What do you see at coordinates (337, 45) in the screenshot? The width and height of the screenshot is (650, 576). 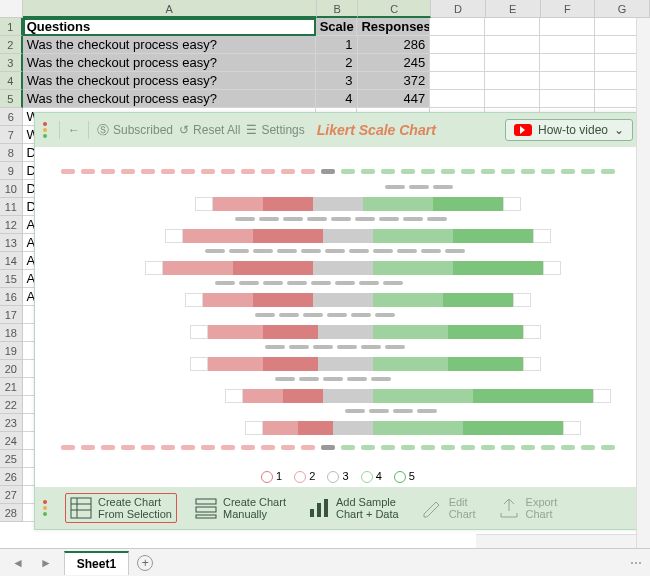 I see `cell: 1` at bounding box center [337, 45].